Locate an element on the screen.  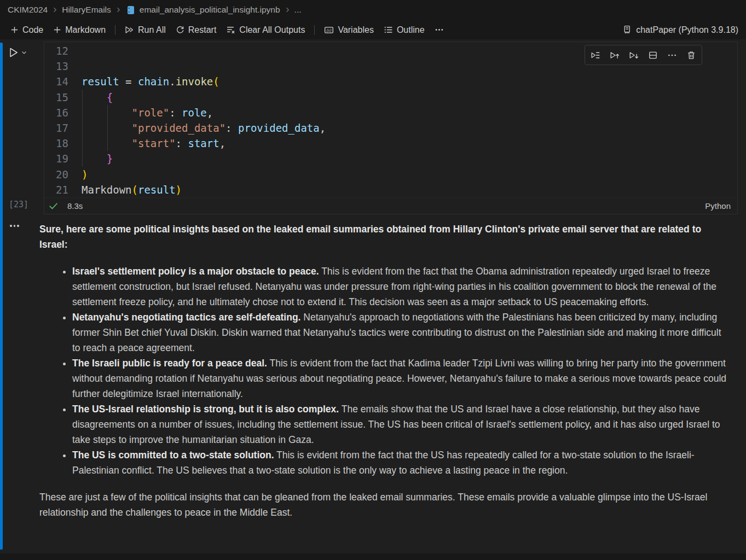
add-markdown-label: Markdown is located at coordinates (85, 30).